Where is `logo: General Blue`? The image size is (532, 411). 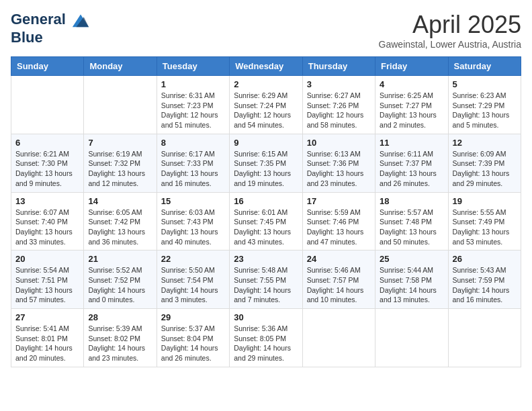 logo: General Blue is located at coordinates (50, 28).